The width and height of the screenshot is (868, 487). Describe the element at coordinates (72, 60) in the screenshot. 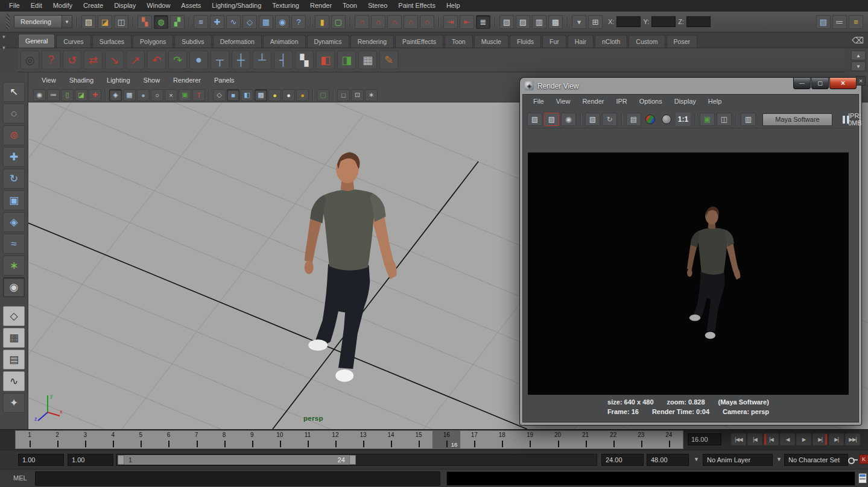

I see `tumble-camera-icon: ↺` at that location.